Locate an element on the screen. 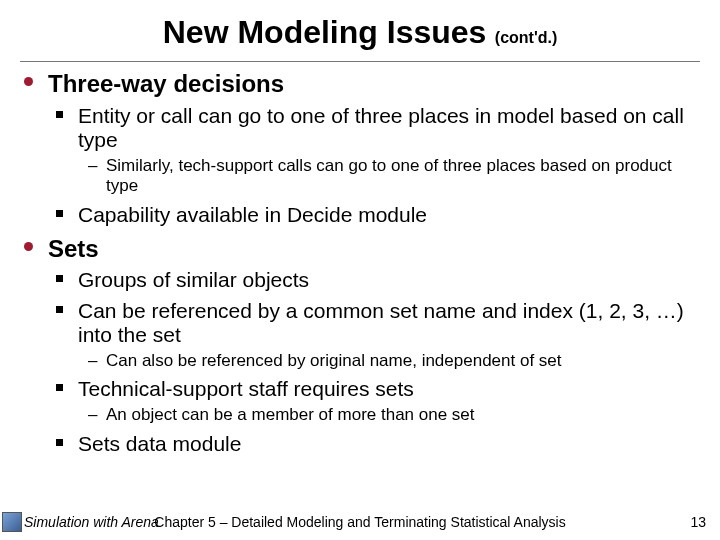 This screenshot has width=720, height=540. bullet-l3: – Can also be referenced by original nam… is located at coordinates (395, 361).